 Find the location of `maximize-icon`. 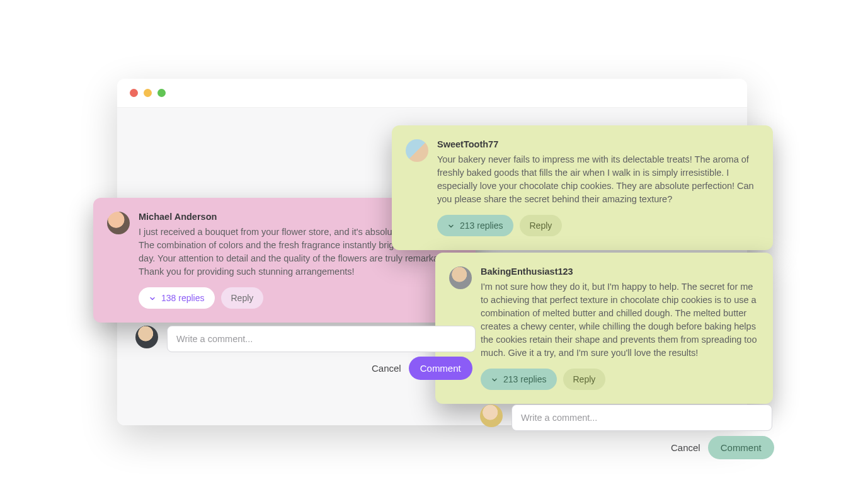

maximize-icon is located at coordinates (161, 93).